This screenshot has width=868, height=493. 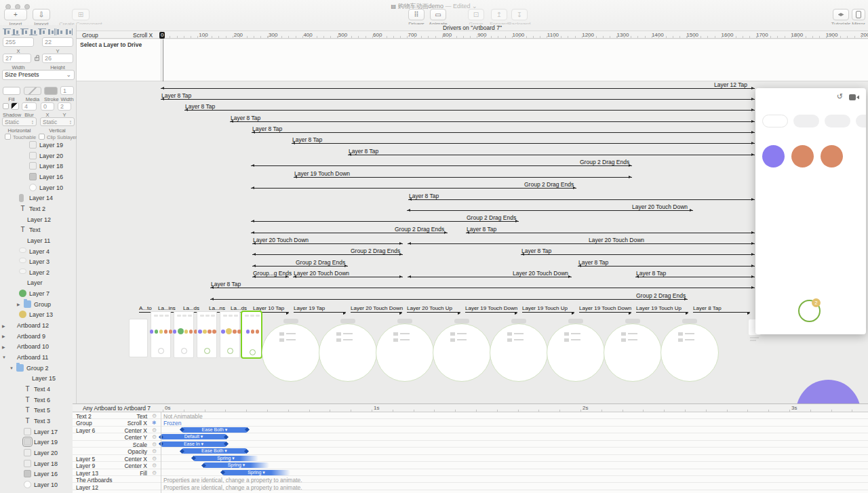 I want to click on timeline-row: Opacity⚙Ease Both ▾, so click(x=471, y=451).